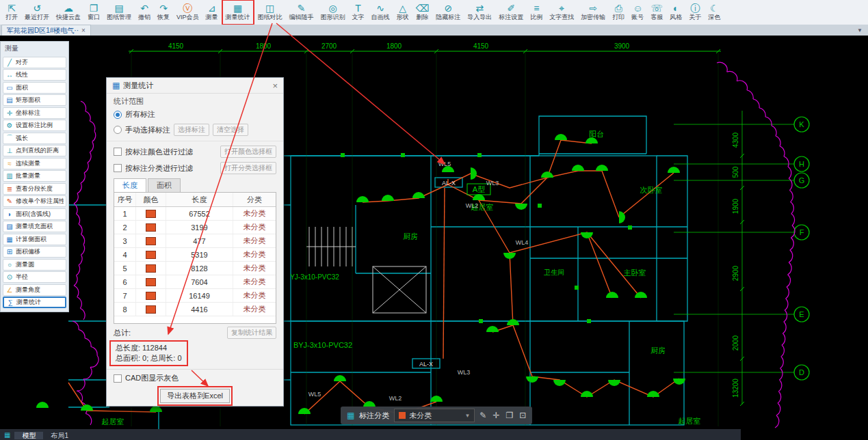  I want to click on palette-item-scale-settings: ⚙设置标注比例, so click(34, 126).